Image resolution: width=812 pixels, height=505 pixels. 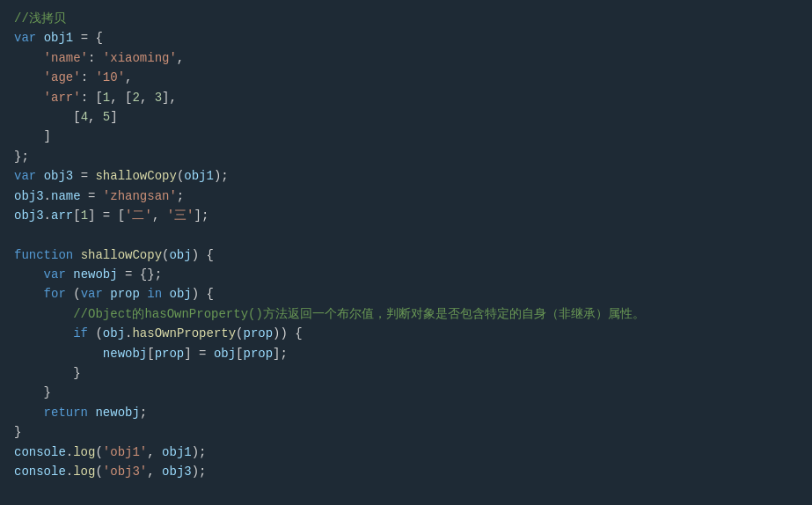 What do you see at coordinates (406, 294) in the screenshot?
I see `code-line-15: for (var prop in obj) {` at bounding box center [406, 294].